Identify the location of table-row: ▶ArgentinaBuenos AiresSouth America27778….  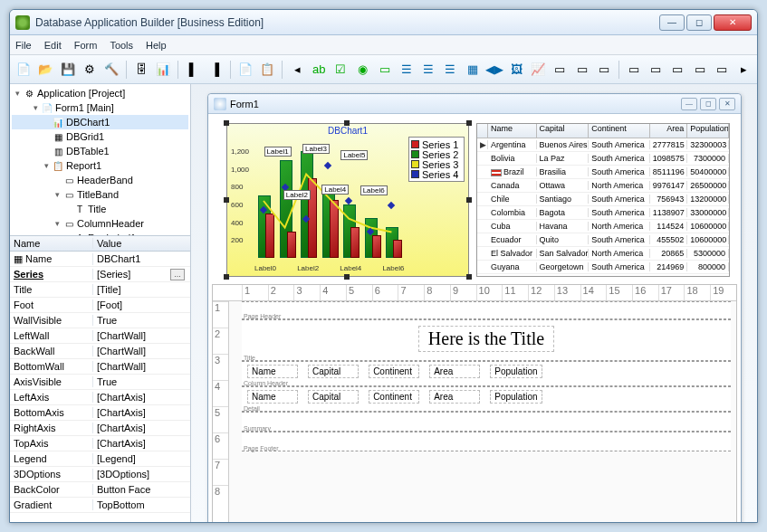
(603, 145).